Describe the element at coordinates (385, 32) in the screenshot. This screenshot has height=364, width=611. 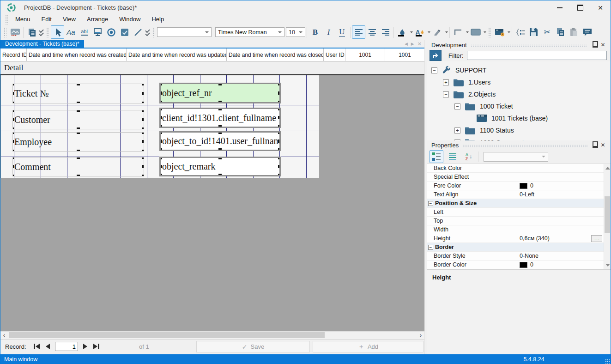
I see `align-right-button` at that location.